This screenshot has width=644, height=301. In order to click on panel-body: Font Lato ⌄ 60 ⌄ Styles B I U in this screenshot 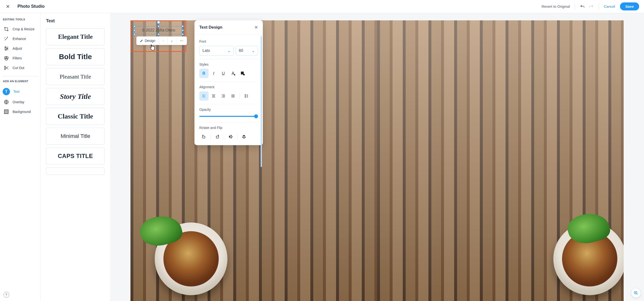, I will do `click(228, 88)`.